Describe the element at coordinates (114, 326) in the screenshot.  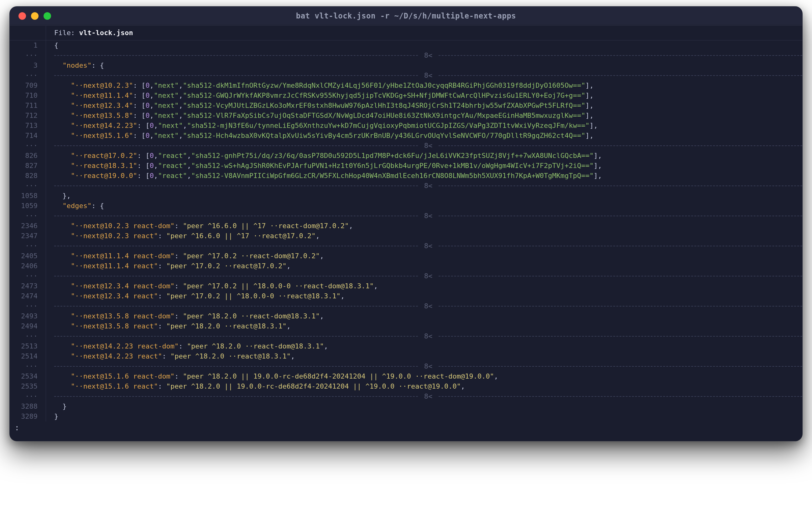
I see `json-key: "··next@13.5.8 react"` at that location.